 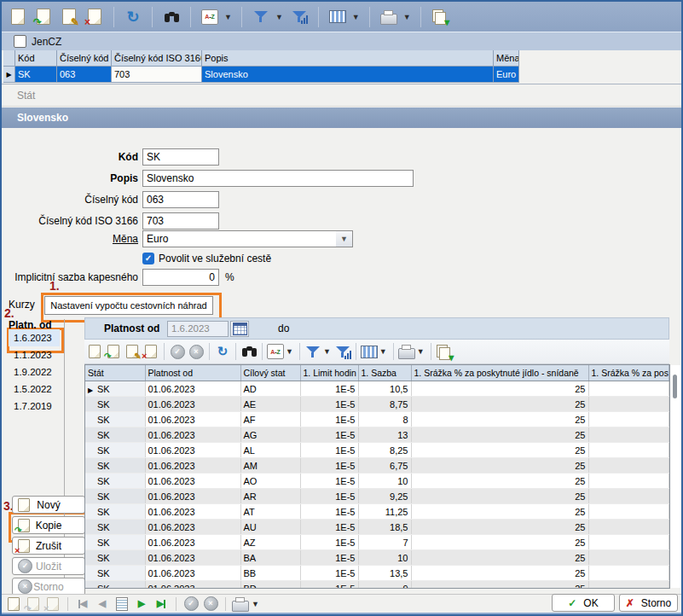 What do you see at coordinates (122, 604) in the screenshot?
I see `record-list-icon` at bounding box center [122, 604].